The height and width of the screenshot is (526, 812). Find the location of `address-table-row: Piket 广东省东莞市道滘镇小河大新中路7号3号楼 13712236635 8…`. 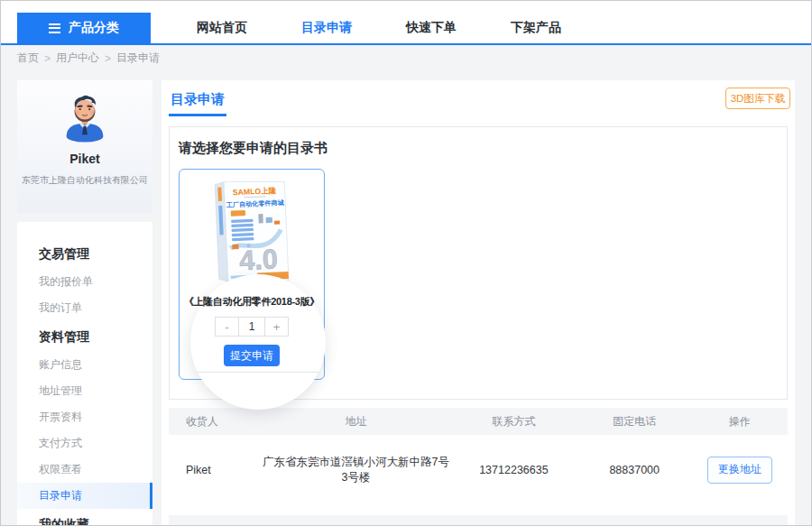

address-table-row: Piket 广东省东莞市道滘镇小河大新中路7号3号楼 13712236635 8… is located at coordinates (478, 469).